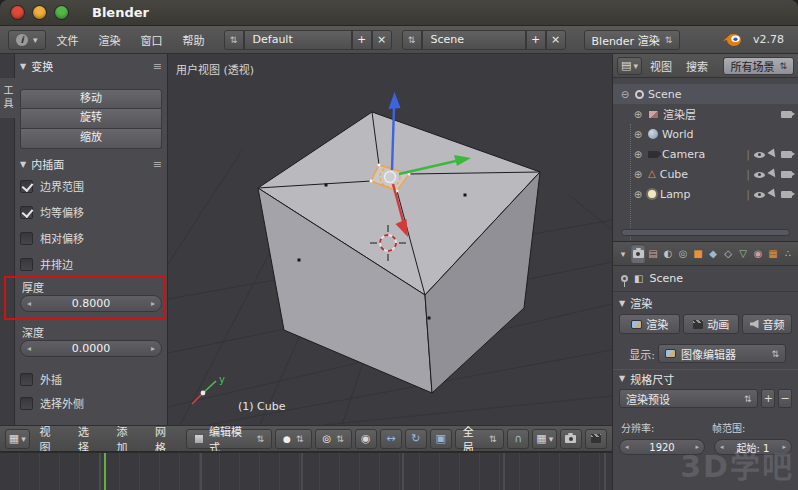  I want to click on menu-mesh: 网格, so click(166, 438).